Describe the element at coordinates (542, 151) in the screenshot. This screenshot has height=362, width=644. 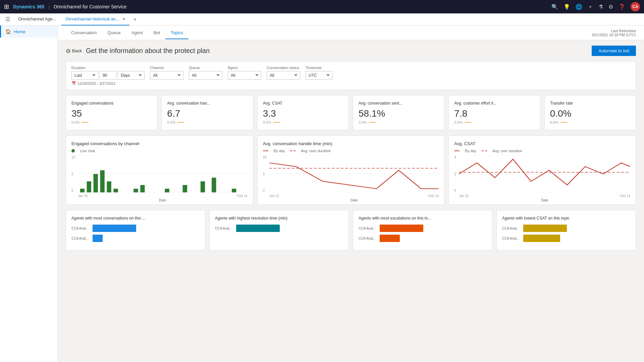
I see `line-chart-2-legend: By day Avg. over duration` at that location.